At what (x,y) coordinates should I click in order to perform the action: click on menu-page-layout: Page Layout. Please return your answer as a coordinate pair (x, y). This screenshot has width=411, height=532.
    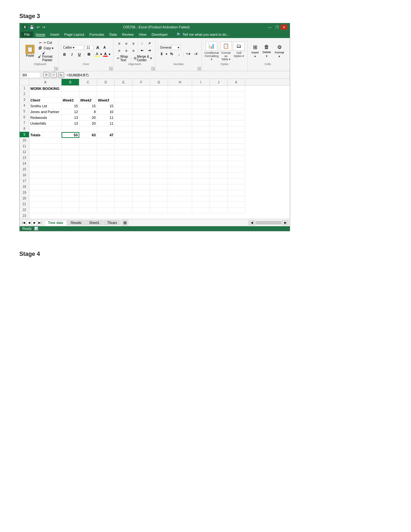
    Looking at the image, I should click on (74, 34).